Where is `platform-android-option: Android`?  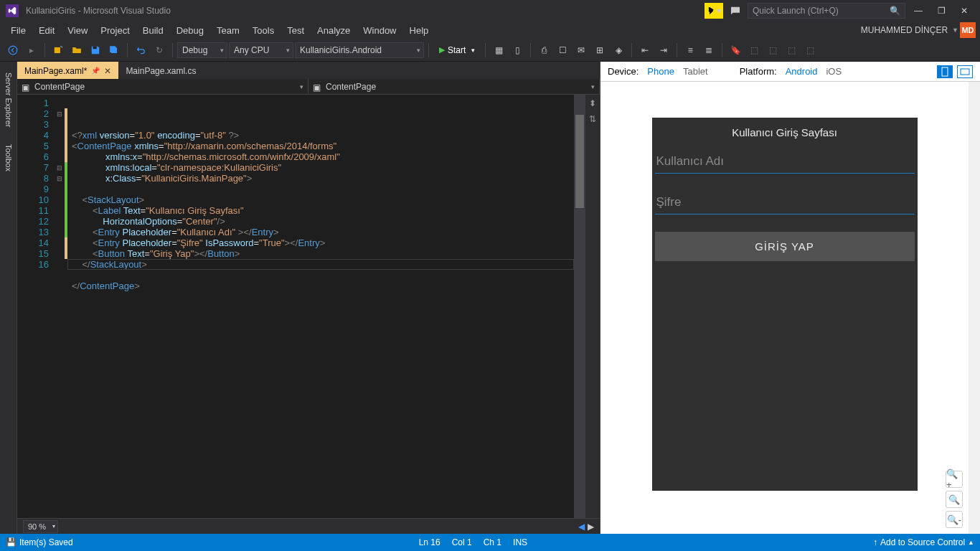
platform-android-option: Android is located at coordinates (802, 72).